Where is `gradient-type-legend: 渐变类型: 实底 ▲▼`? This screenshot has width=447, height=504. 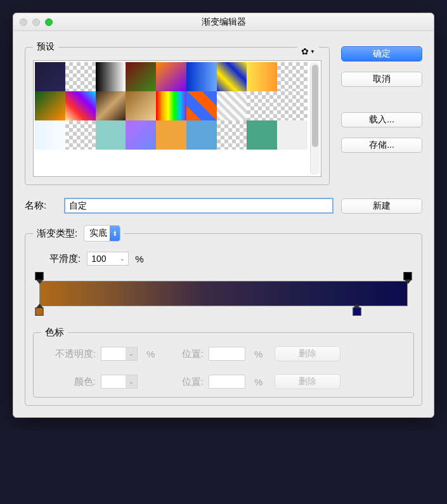 gradient-type-legend: 渐变类型: 实底 ▲▼ is located at coordinates (79, 233).